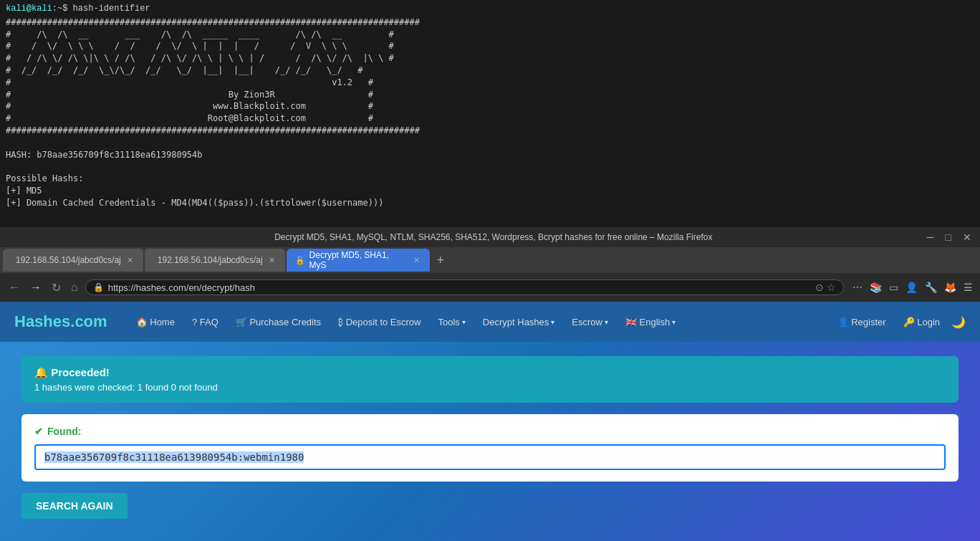 The image size is (980, 541). I want to click on tab-3-label: Decrypt MD5, SHA1, MyS, so click(358, 260).